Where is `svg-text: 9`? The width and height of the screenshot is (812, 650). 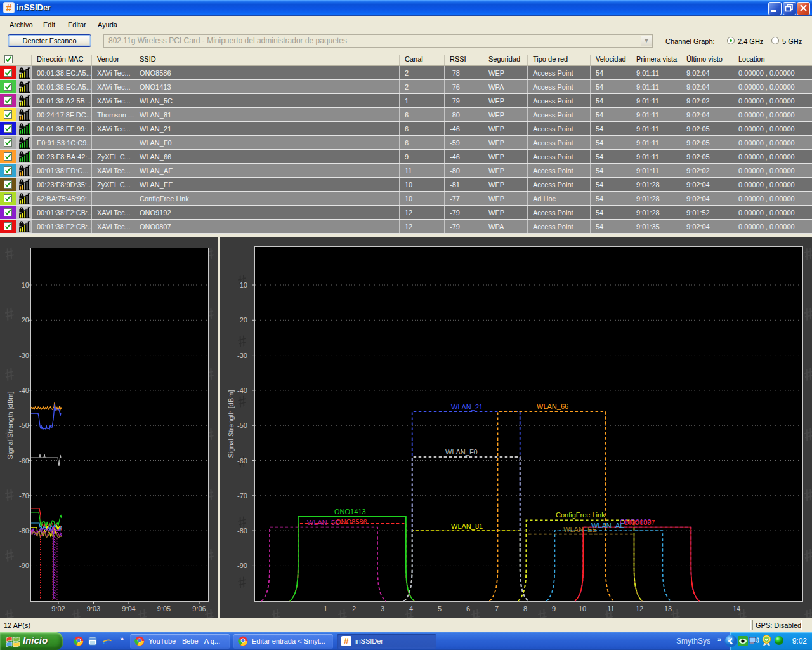 svg-text: 9 is located at coordinates (554, 609).